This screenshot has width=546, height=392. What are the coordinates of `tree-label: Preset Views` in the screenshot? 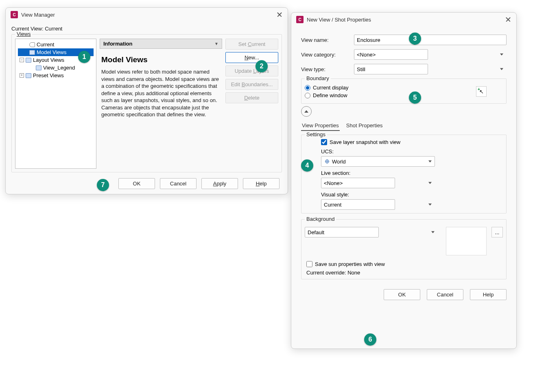 It's located at (48, 76).